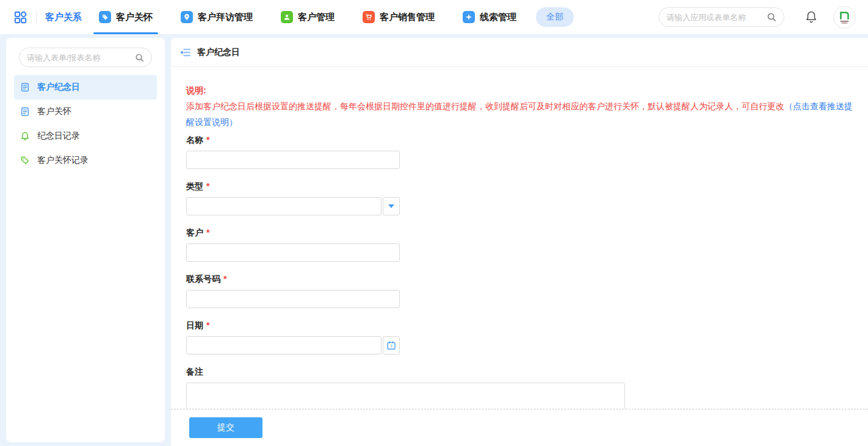  What do you see at coordinates (391, 345) in the screenshot?
I see `calendar-icon: 7` at bounding box center [391, 345].